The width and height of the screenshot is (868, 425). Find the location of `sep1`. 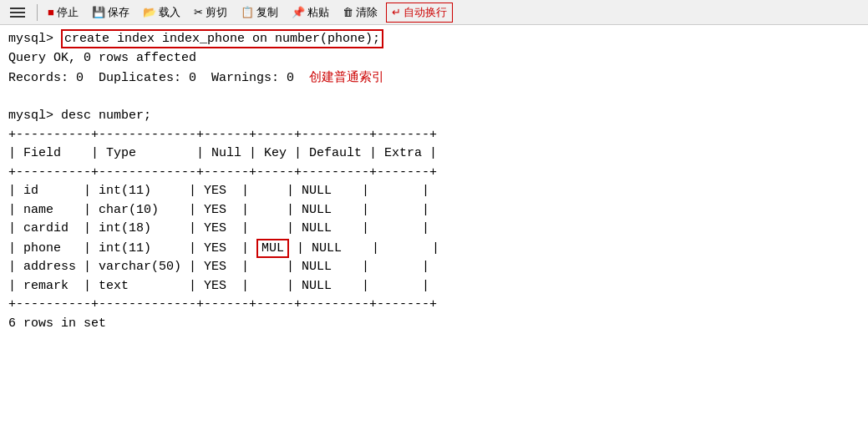

sep1 is located at coordinates (37, 13).